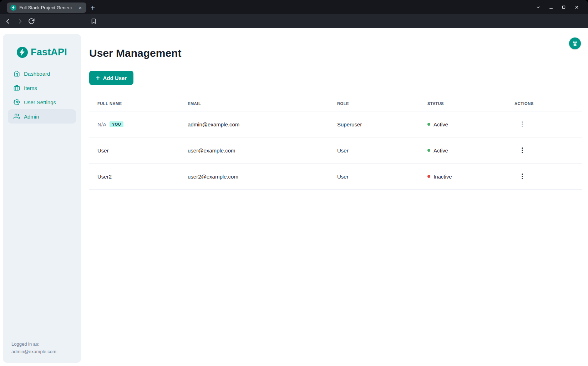  I want to click on logged-in-email: admin@example.com, so click(34, 352).